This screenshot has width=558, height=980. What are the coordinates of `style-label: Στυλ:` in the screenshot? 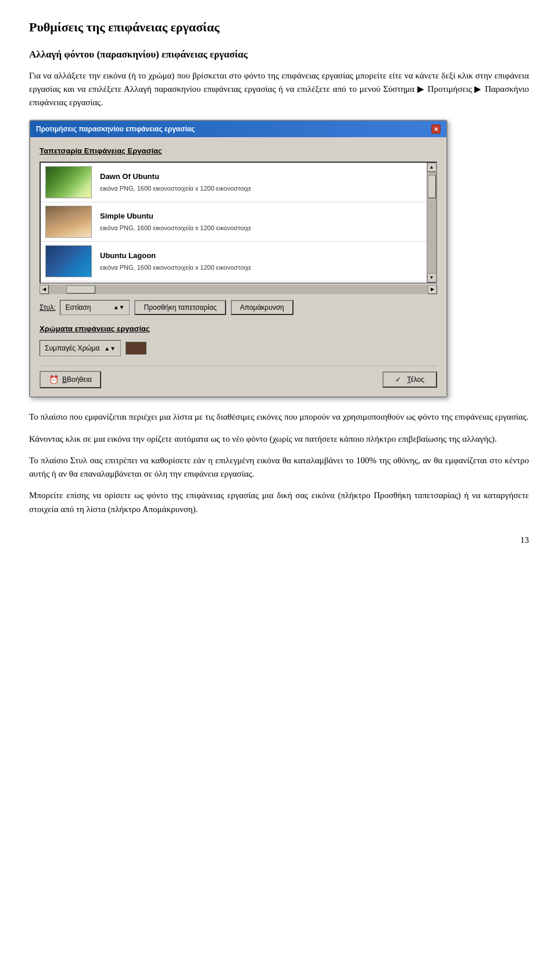 It's located at (48, 307).